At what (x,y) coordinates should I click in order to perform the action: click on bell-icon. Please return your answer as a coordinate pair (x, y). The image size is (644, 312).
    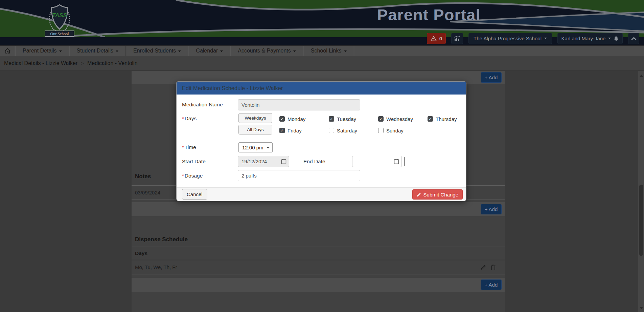
    Looking at the image, I should click on (616, 39).